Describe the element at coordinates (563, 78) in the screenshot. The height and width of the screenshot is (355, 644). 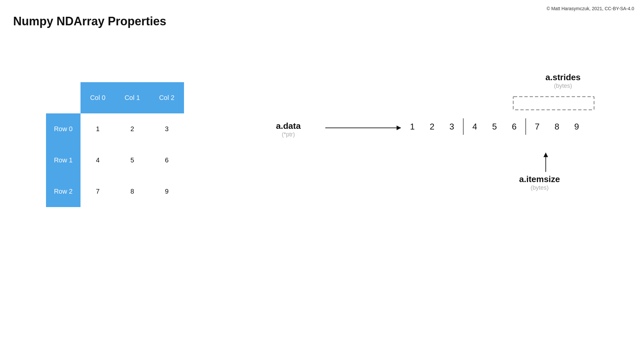
I see `strides-label: a.strides` at that location.